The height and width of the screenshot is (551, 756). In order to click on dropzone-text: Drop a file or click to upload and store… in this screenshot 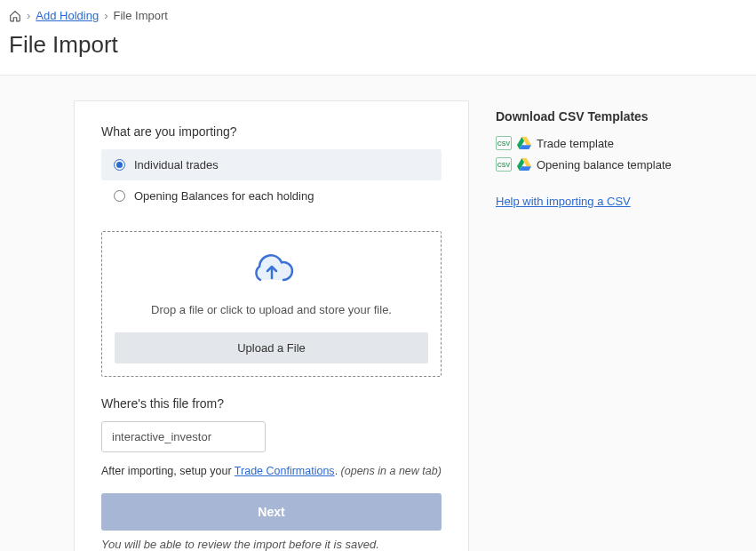, I will do `click(272, 309)`.